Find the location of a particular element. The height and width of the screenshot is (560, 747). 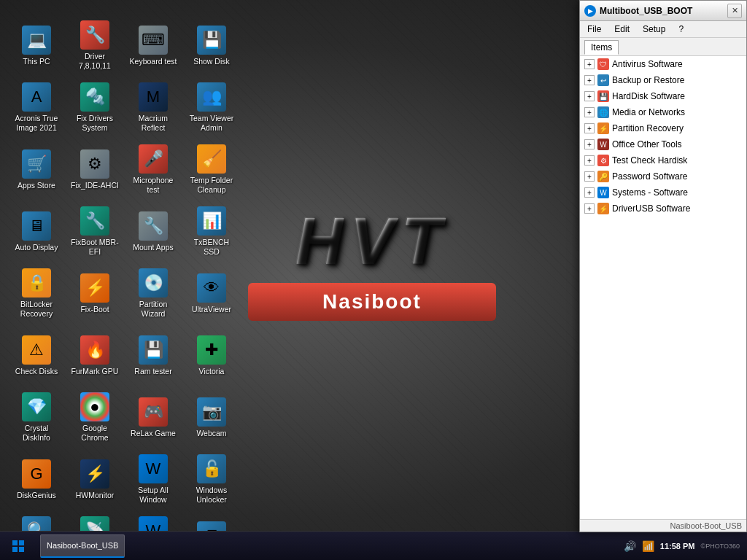

webcam-label: Webcam is located at coordinates (212, 433).